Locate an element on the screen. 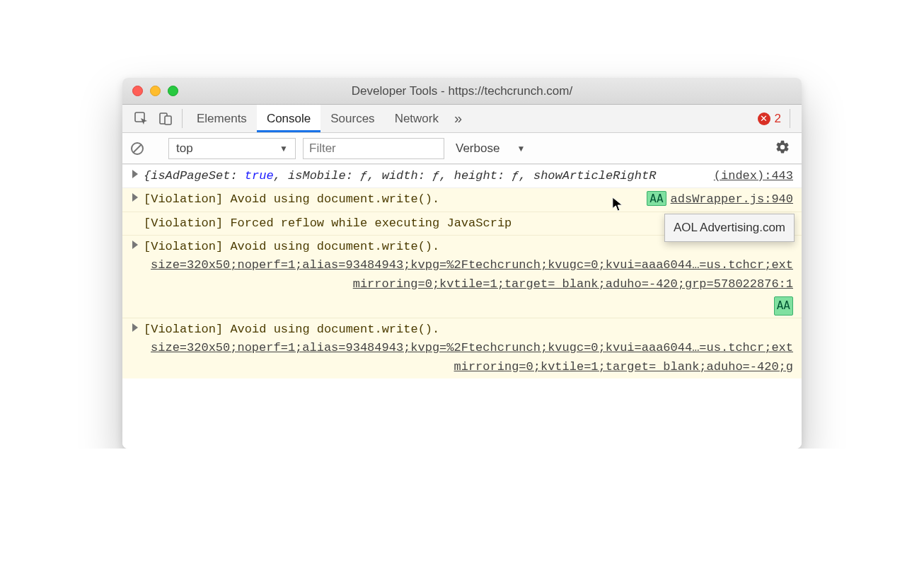 This screenshot has width=924, height=578. log-level-value: Verbose is located at coordinates (478, 149).